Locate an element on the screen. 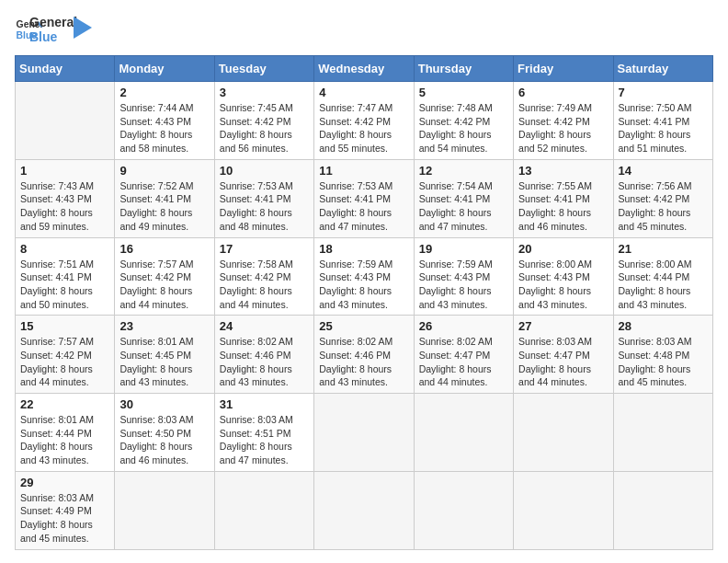 Image resolution: width=728 pixels, height=563 pixels. calendar-week-3: 15Sunrise: 7:57 AMSunset: 4:42 PMDayligh… is located at coordinates (364, 355).